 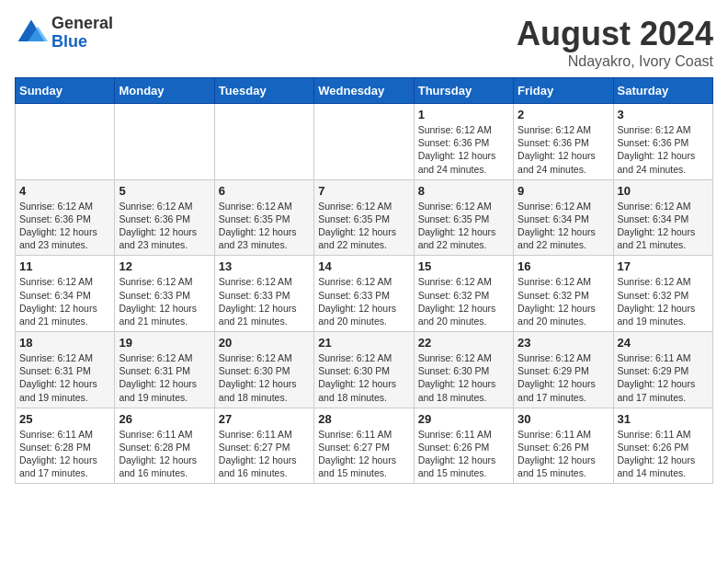 What do you see at coordinates (364, 445) in the screenshot?
I see `calendar-day-cell: 28Sunrise: 6:11 AM Sunset: 6:27 PM Dayli…` at bounding box center [364, 445].